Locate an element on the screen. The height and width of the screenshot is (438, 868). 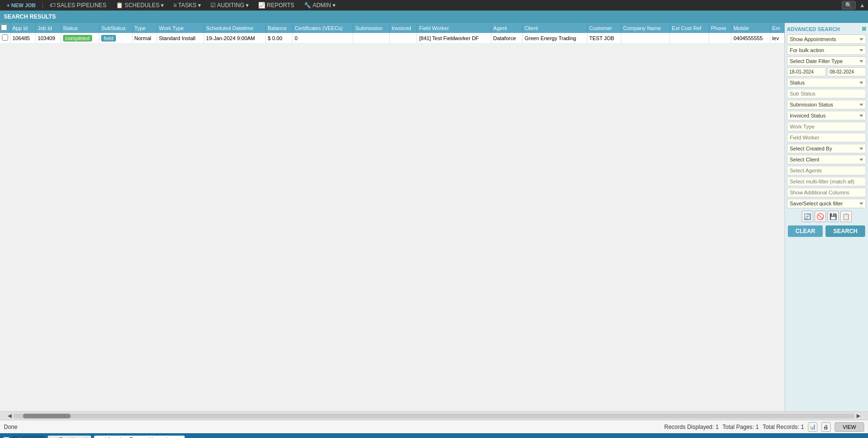
created-by-select: Select Created By is located at coordinates (826, 149).